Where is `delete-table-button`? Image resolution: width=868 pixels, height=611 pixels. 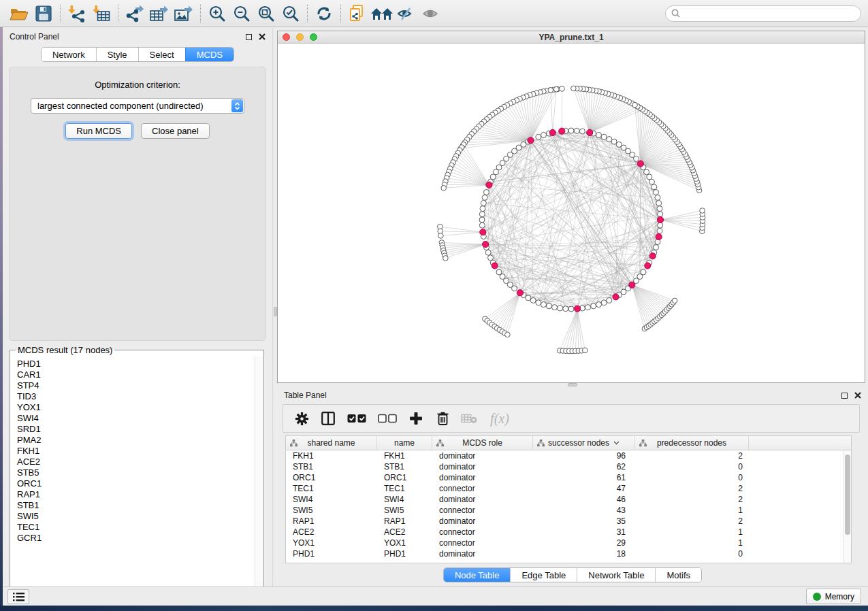
delete-table-button is located at coordinates (469, 418).